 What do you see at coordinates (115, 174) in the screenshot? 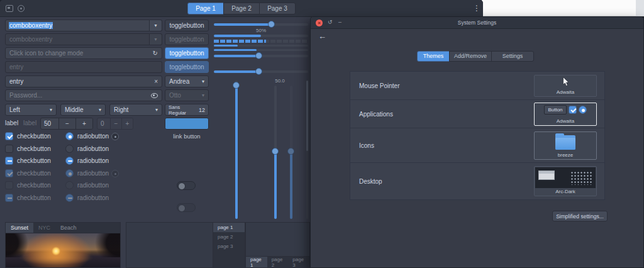
I see `status-icon` at bounding box center [115, 174].